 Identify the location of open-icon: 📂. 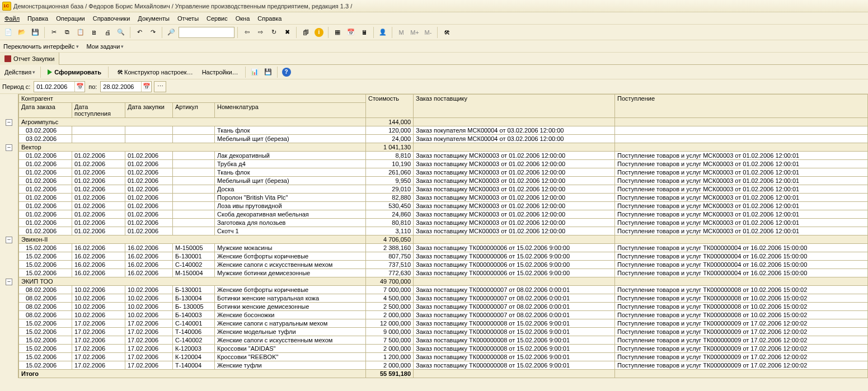
(22, 32).